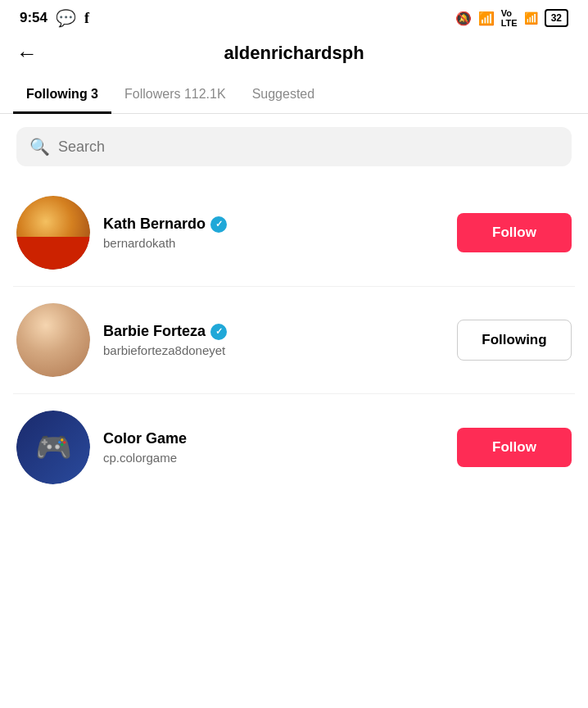 The image size is (588, 708). Describe the element at coordinates (557, 18) in the screenshot. I see `battery-indicator: 32` at that location.